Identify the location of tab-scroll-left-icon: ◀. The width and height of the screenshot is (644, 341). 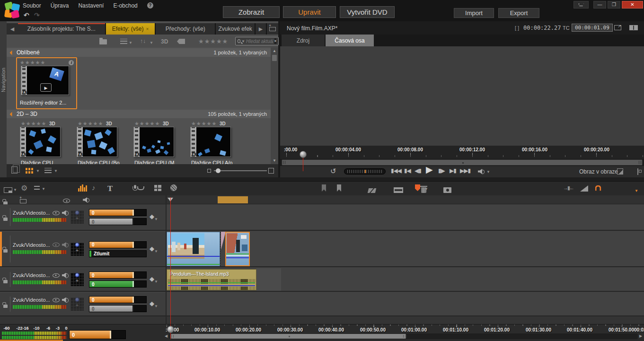
(12, 29).